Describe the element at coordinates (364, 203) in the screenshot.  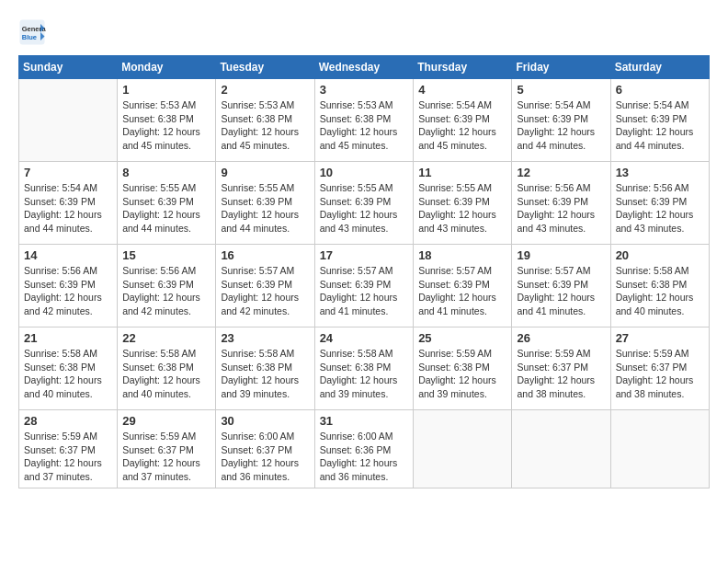
I see `calendar-week-row-2: 7Sunrise: 5:54 AMSunset: 6:39 PMDaylight…` at that location.